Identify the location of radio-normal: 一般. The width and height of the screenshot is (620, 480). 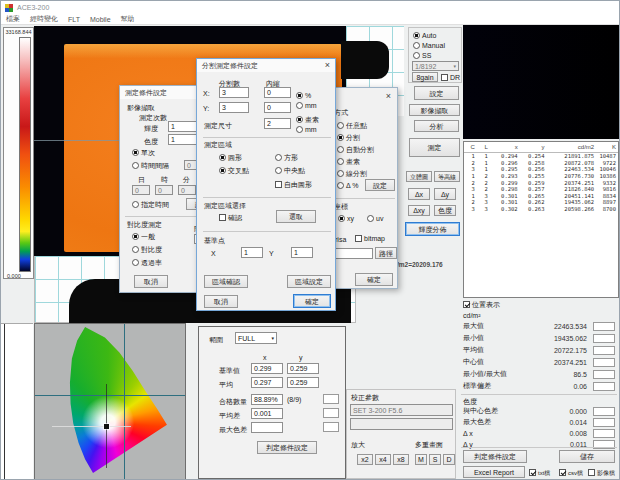
(144, 236).